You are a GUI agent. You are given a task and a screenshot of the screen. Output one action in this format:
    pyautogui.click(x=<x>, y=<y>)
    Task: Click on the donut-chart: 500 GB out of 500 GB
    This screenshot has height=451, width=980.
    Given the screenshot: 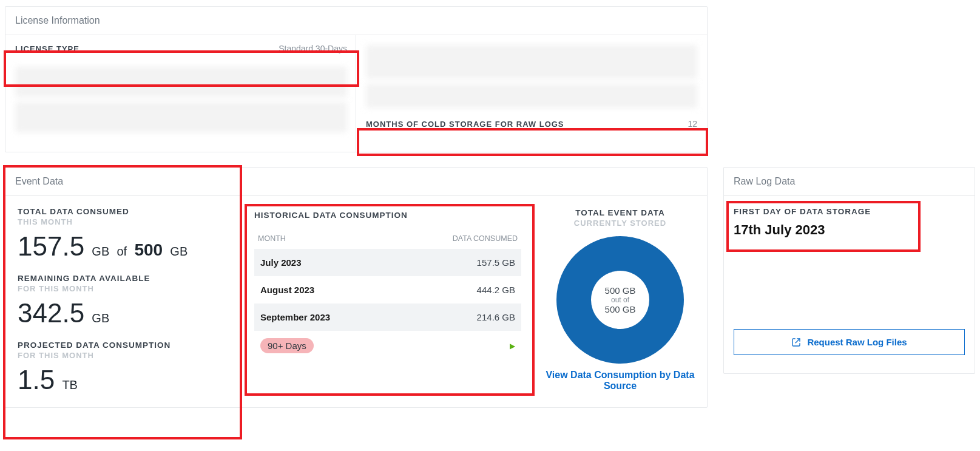 What is the action you would take?
    pyautogui.click(x=620, y=300)
    